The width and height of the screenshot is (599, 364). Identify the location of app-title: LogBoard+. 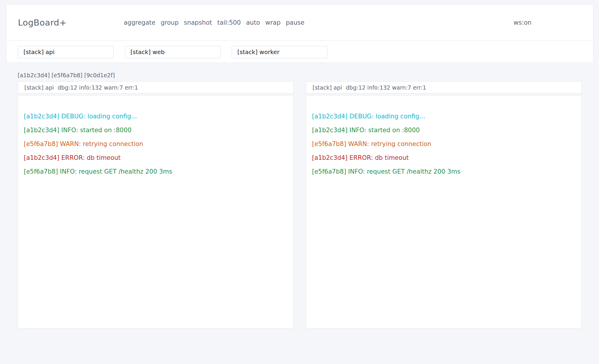
(71, 23).